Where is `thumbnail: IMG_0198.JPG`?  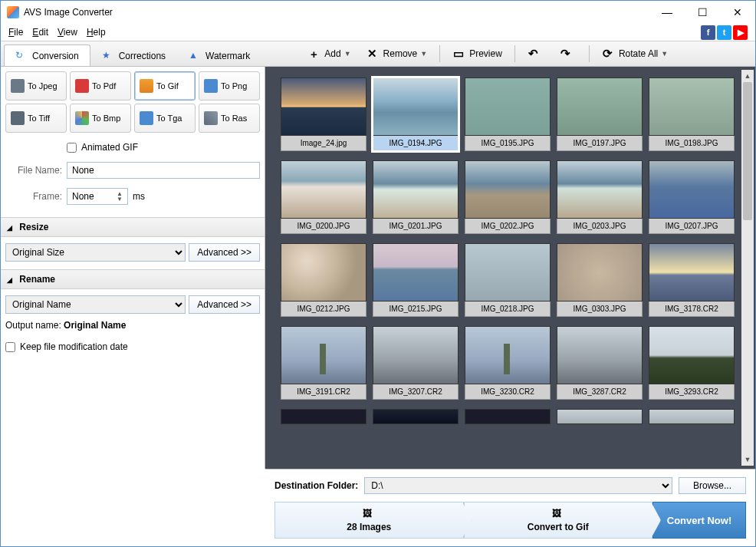
thumbnail: IMG_0198.JPG is located at coordinates (692, 114).